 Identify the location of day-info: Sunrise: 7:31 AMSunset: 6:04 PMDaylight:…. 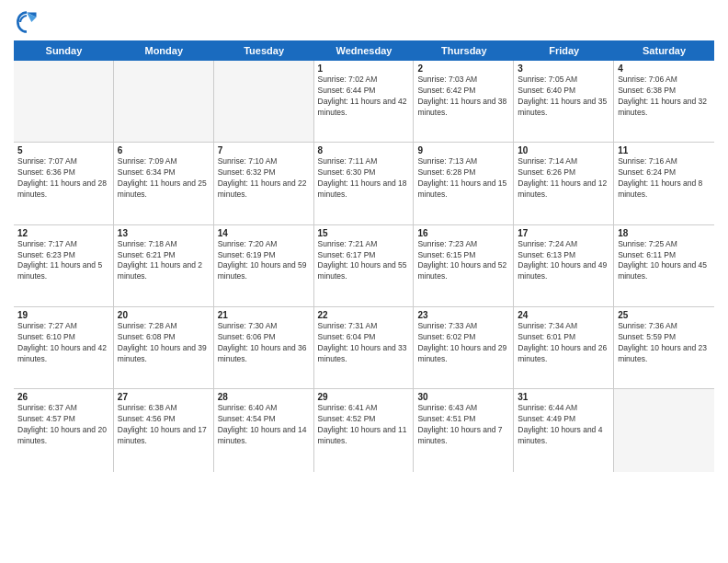
(364, 343).